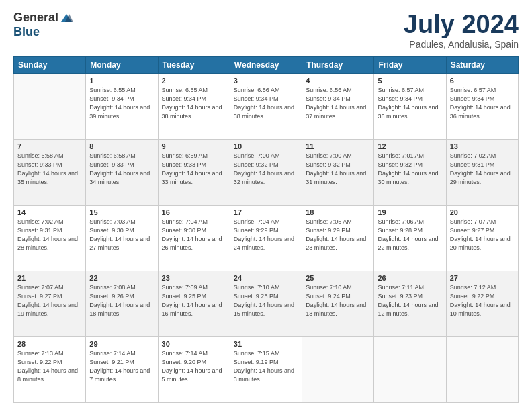  What do you see at coordinates (122, 369) in the screenshot?
I see `table-row: 29Sunrise: 7:14 AM Sunset: 9:21 PM Dayli…` at bounding box center [122, 369].